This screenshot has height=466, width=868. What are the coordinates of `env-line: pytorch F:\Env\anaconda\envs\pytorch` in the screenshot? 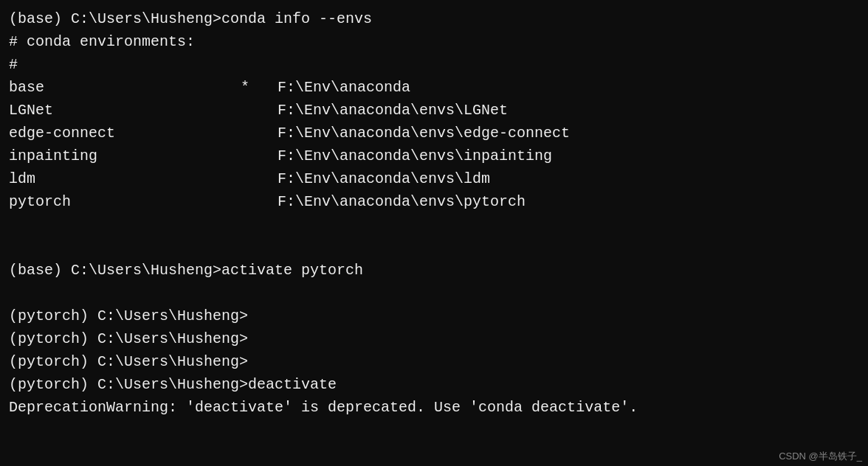 It's located at (434, 202).